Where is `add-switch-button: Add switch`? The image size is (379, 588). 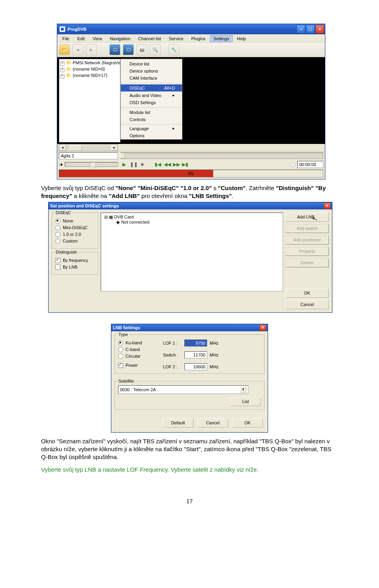
add-switch-button: Add switch is located at coordinates (307, 229).